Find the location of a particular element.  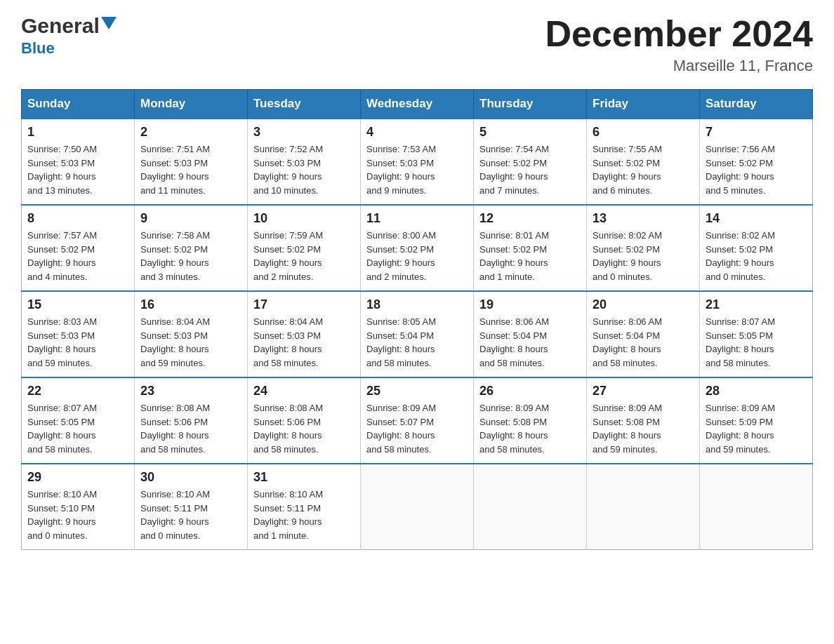

calendar-cell: 21Sunrise: 8:07 AMSunset: 5:05 PMDayligh… is located at coordinates (757, 334).